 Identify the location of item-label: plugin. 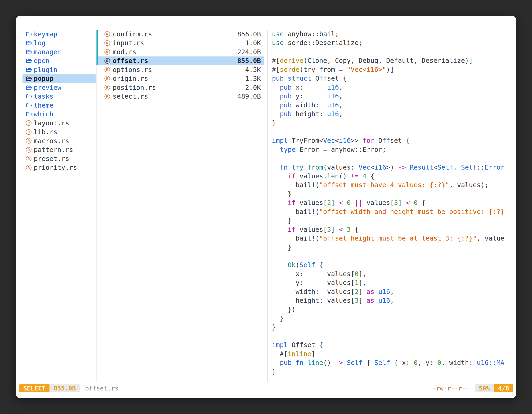
(46, 70).